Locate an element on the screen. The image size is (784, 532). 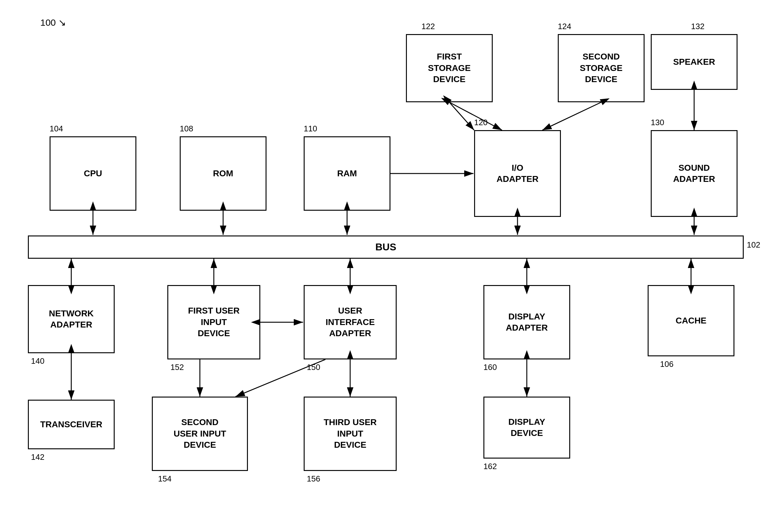
first-user-input-ref: 152 is located at coordinates (177, 367).